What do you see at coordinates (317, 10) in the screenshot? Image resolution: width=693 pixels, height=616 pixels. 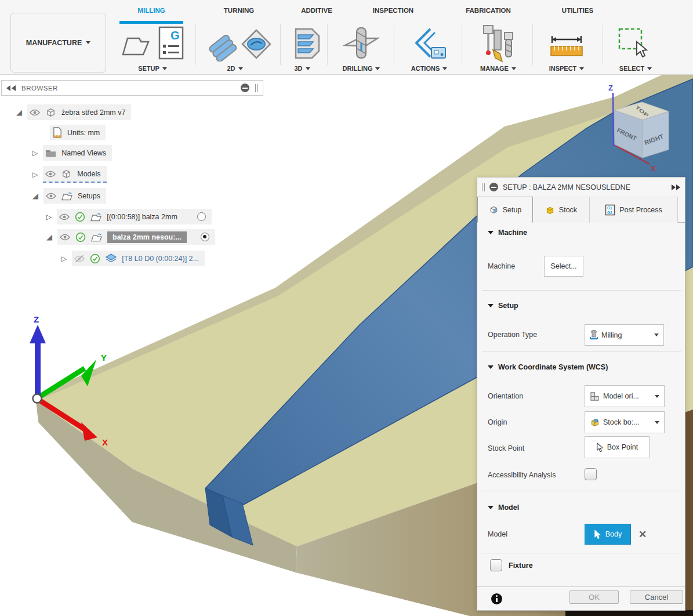 I see `tab-additive: ADDITIVE` at bounding box center [317, 10].